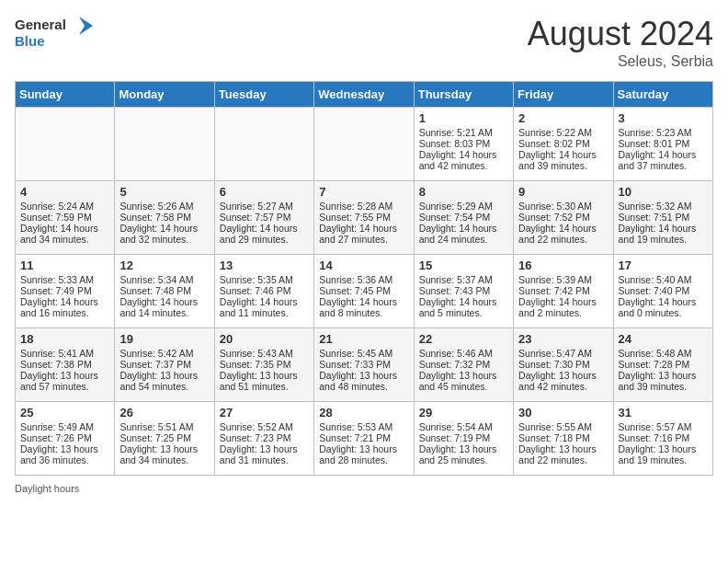  What do you see at coordinates (265, 307) in the screenshot?
I see `cell-info: Daylight: 14 hours and 11 minutes.` at bounding box center [265, 307].